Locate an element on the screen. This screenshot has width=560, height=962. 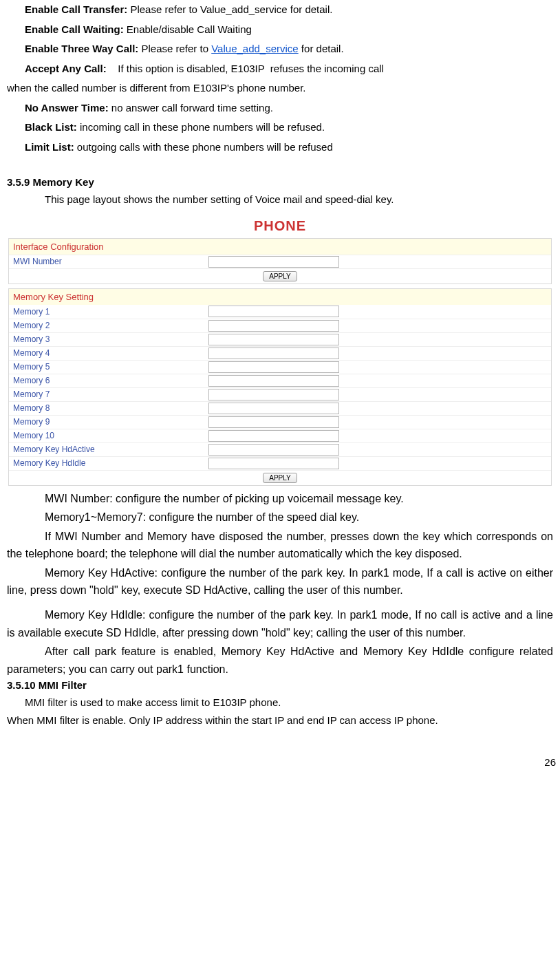
row-label: MWI Number is located at coordinates (109, 261).